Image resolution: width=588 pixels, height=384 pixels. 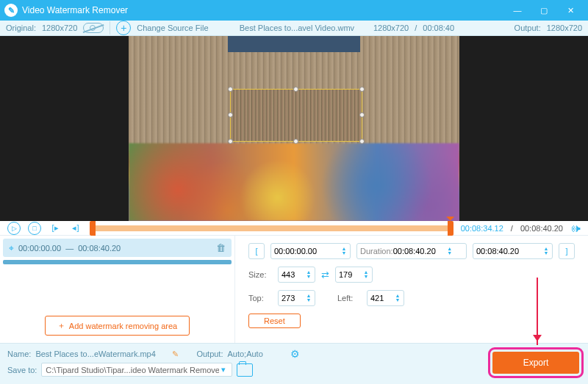 I want to click on range-start-field: ▲▼, so click(x=310, y=251).